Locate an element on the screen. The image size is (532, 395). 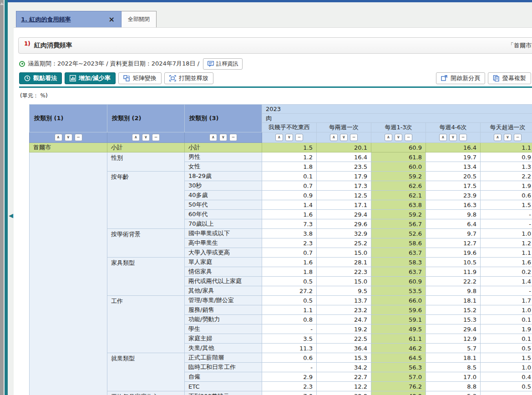
scroll-up-arrow-icon is located at coordinates (2, 4).